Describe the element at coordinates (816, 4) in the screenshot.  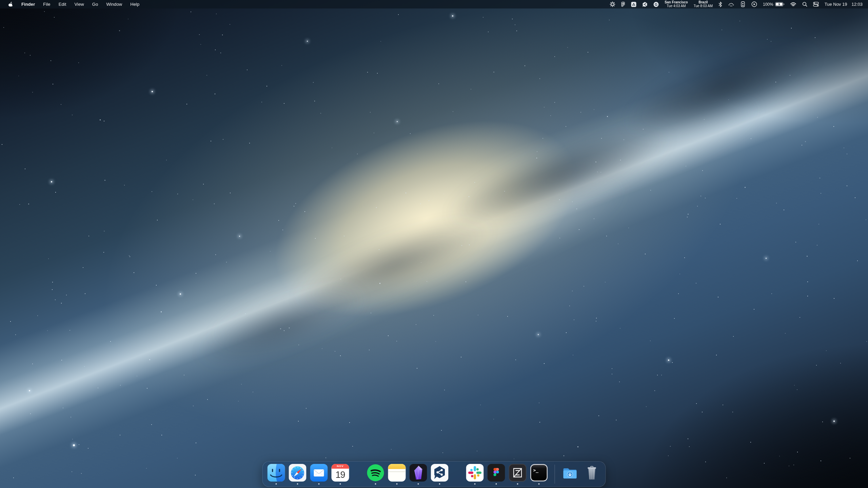
I see `control-center-icon` at that location.